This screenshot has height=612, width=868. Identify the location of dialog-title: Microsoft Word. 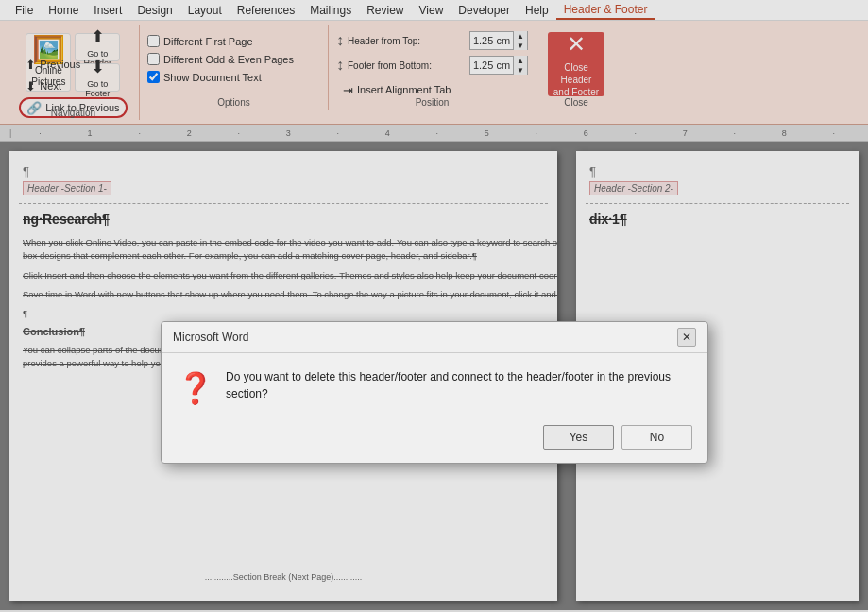
(211, 337).